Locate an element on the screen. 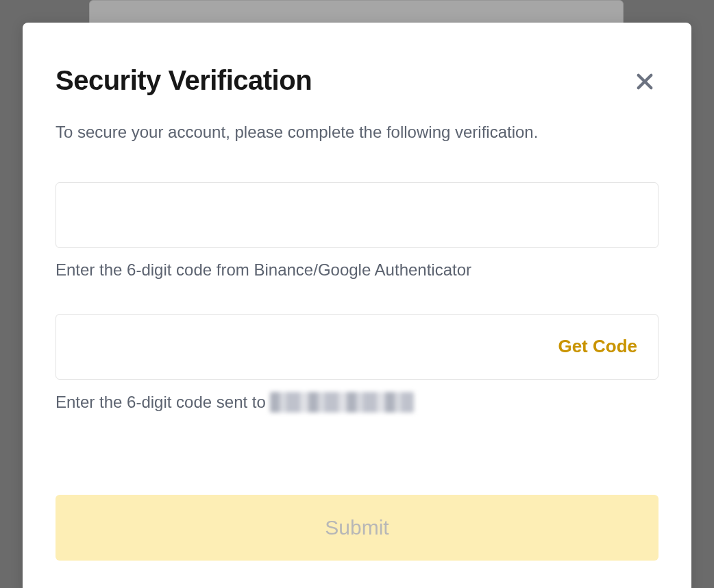  sms-field-group: Get Code Enter the 6-digit code sent to is located at coordinates (357, 363).